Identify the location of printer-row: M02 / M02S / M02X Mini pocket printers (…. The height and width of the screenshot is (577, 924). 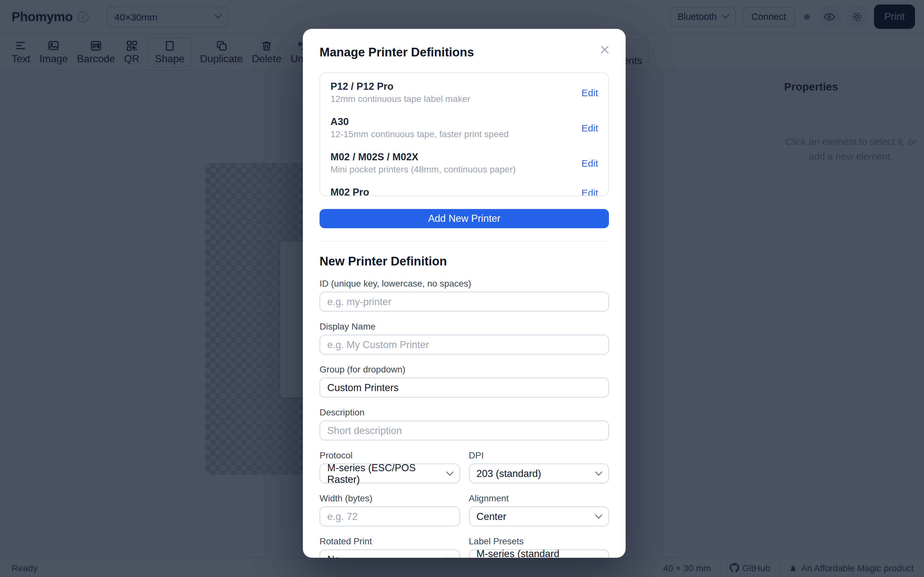
(464, 161).